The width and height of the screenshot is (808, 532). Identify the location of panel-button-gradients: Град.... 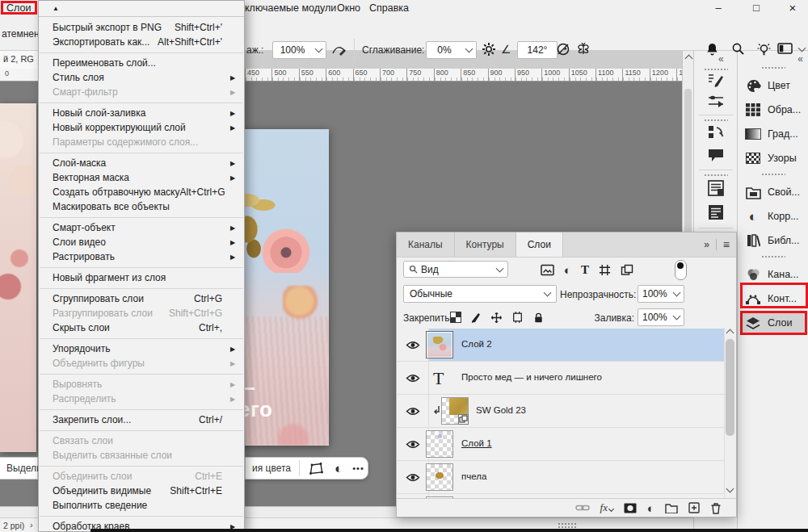
(774, 134).